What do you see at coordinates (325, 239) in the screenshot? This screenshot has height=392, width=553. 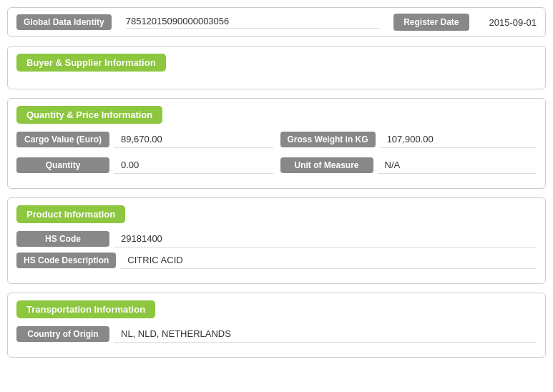 I see `hs-code-value: 29181400` at bounding box center [325, 239].